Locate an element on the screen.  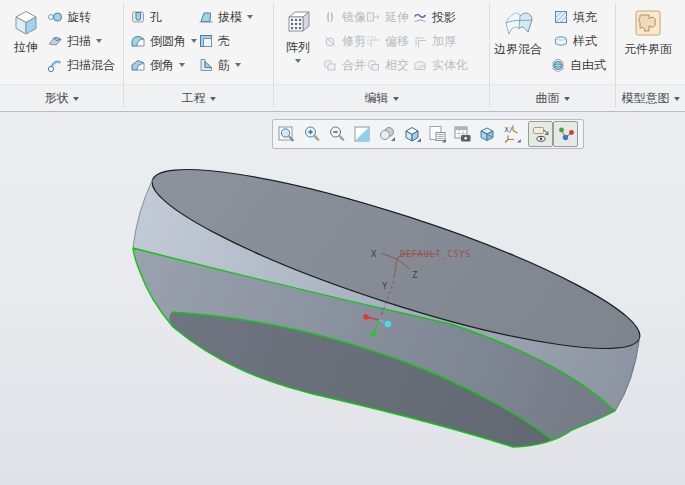
section-view-icon is located at coordinates (487, 134).